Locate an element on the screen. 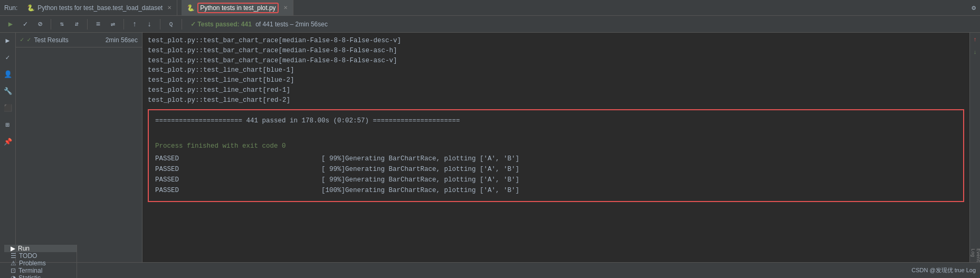  search-button: Q is located at coordinates (171, 24).